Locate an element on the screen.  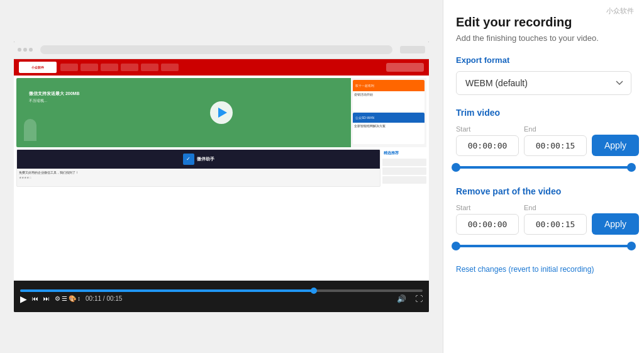
play-button: ▶ is located at coordinates (24, 299).